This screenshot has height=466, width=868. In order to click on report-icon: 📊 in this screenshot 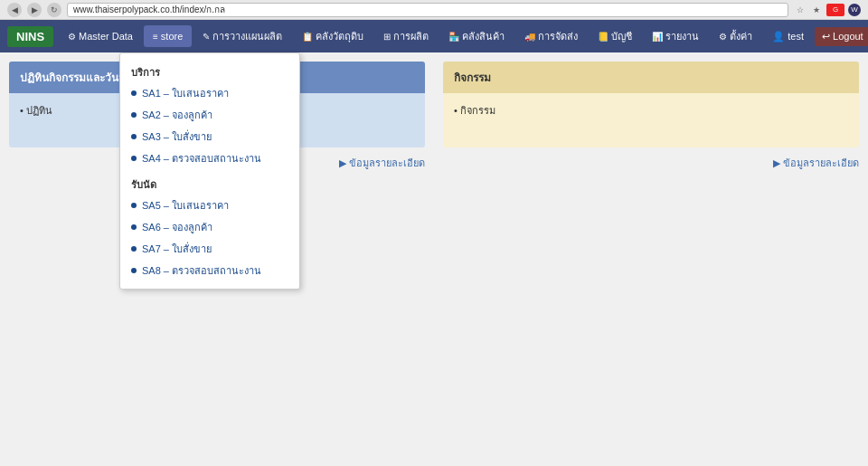, I will do `click(657, 36)`.